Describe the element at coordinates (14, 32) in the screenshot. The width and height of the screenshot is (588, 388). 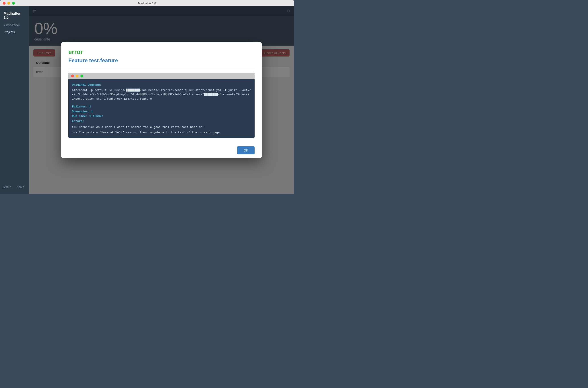
I see `sidebar-item-projects: Projects` at that location.